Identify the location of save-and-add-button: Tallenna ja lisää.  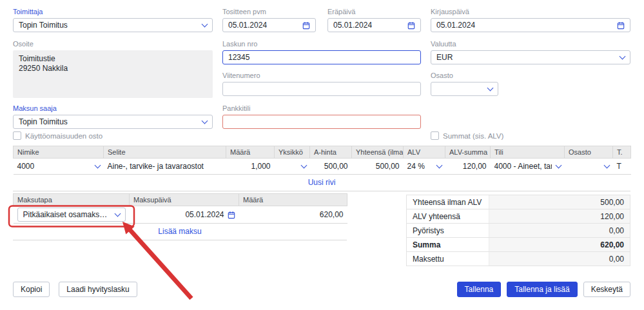
(542, 289).